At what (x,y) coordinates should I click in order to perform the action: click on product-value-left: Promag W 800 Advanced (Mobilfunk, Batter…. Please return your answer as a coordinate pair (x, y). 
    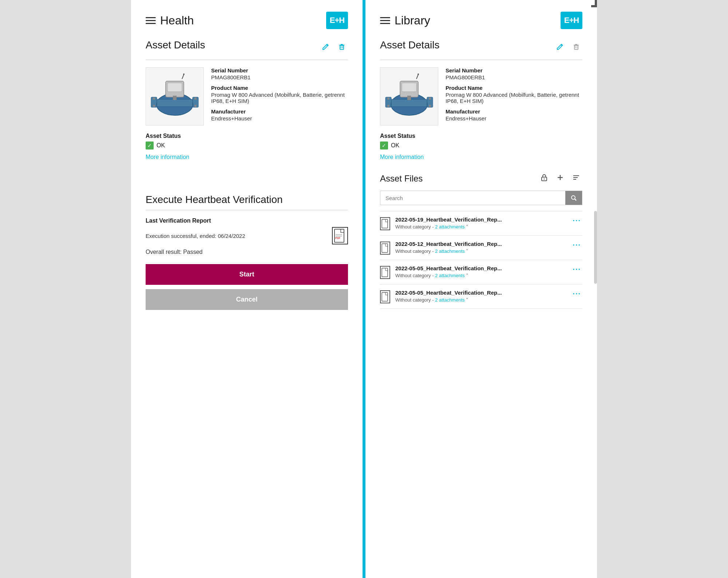
    Looking at the image, I should click on (280, 98).